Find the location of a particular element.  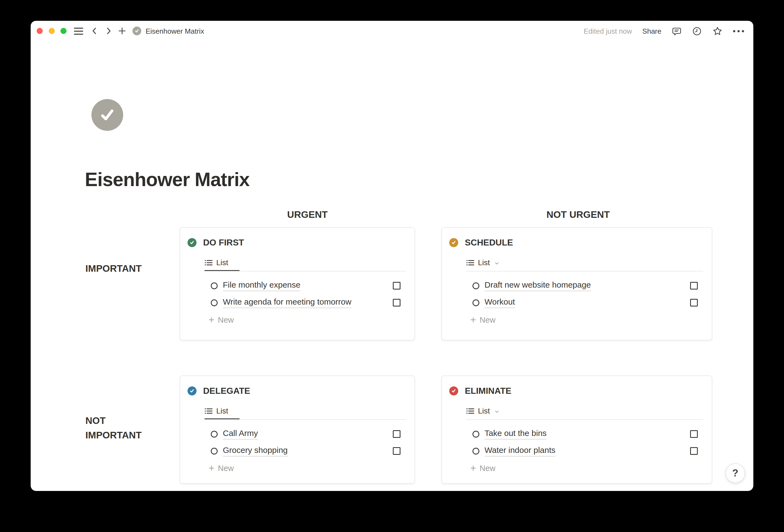

task-title-link: Workout is located at coordinates (500, 303).